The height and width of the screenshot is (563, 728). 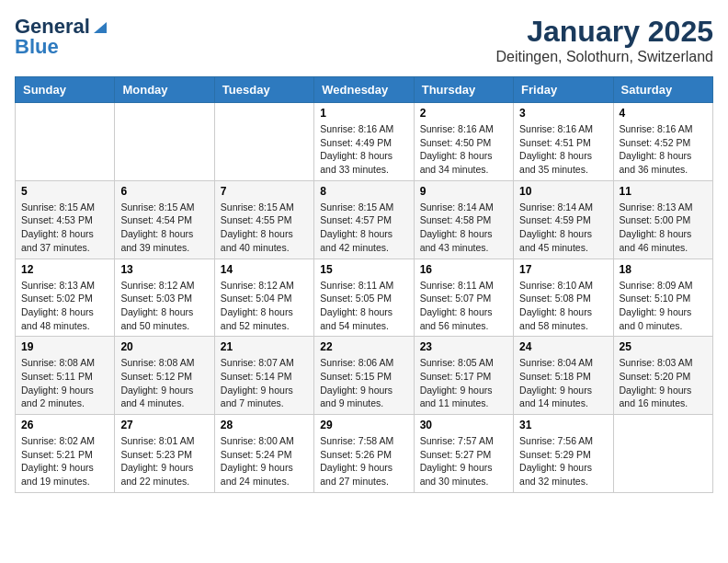 What do you see at coordinates (165, 454) in the screenshot?
I see `calendar-cell: 27Sunrise: 8:01 AM Sunset: 5:23 PM Dayli…` at bounding box center [165, 454].